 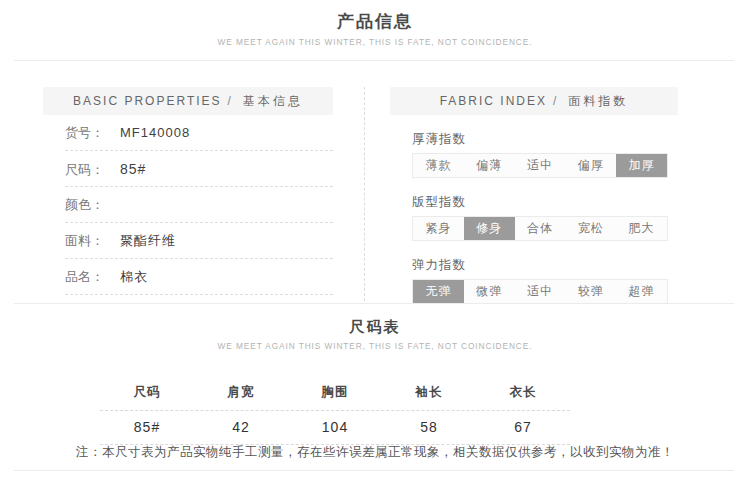 What do you see at coordinates (375, 335) in the screenshot?
I see `size-chart-header: 尺码表 WE MEET AGAIN THIS WINTER, THIS IS F…` at bounding box center [375, 335].